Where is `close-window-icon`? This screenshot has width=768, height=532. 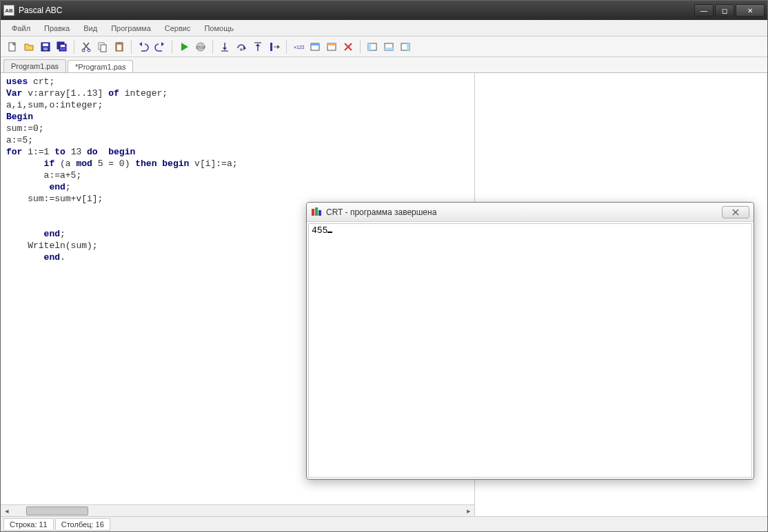 close-window-icon is located at coordinates (348, 47).